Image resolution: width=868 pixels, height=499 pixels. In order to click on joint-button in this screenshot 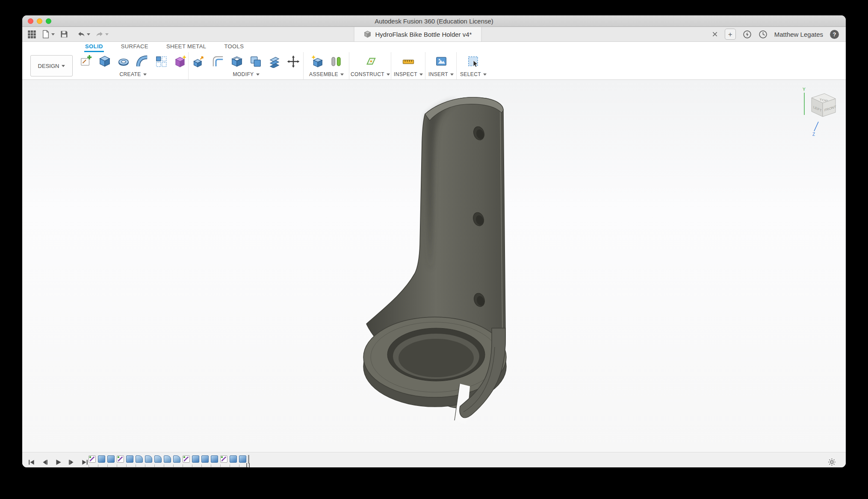, I will do `click(336, 62)`.